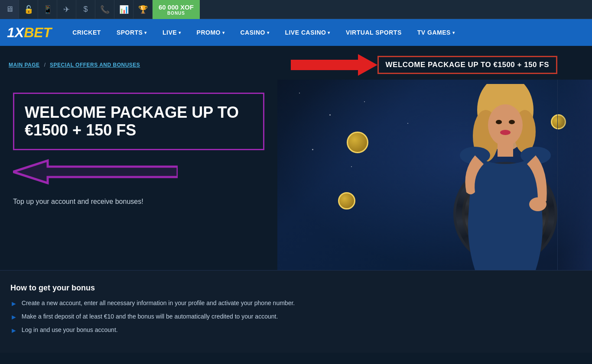 Image resolution: width=592 pixels, height=364 pixels. Describe the element at coordinates (124, 10) in the screenshot. I see `chart-icon: 📊` at that location.